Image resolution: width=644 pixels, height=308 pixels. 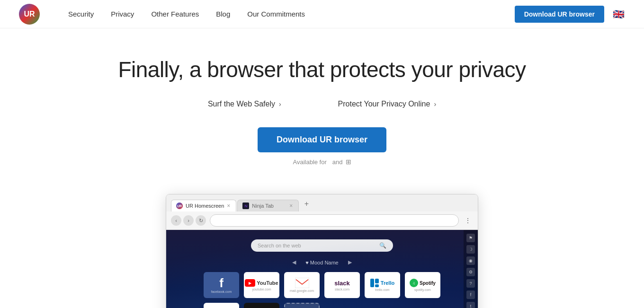 I want to click on tab-ninja-icon: N, so click(x=246, y=206).